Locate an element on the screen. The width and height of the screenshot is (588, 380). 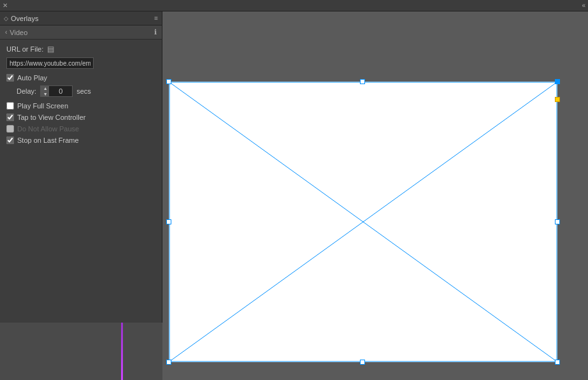
handle-bottom-center is located at coordinates (362, 362).